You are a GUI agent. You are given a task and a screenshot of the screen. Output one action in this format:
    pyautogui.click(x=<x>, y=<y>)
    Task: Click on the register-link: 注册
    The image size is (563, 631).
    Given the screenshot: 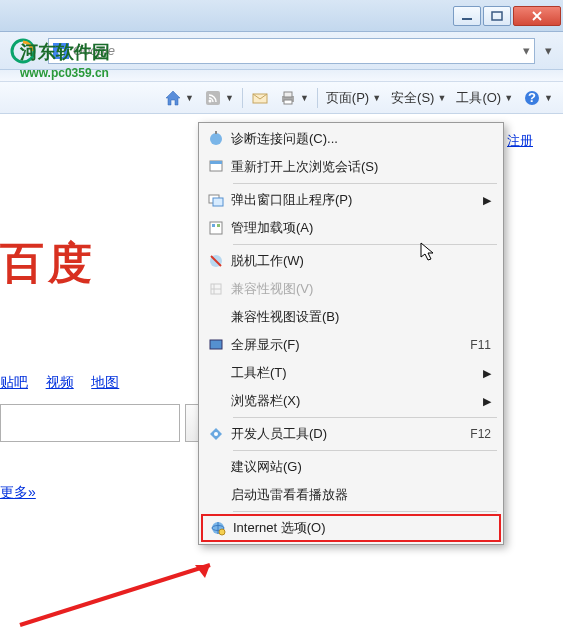 What is the action you would take?
    pyautogui.click(x=520, y=140)
    